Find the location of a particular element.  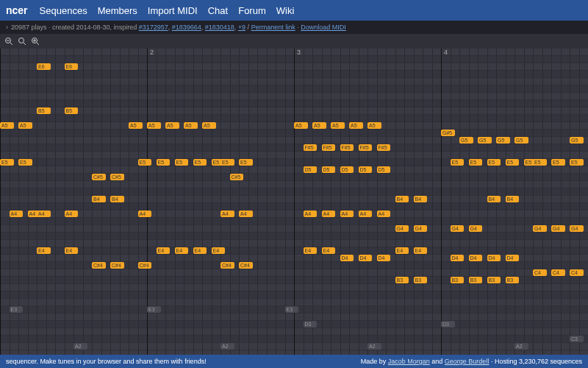

nav-members: Members is located at coordinates (118, 10).